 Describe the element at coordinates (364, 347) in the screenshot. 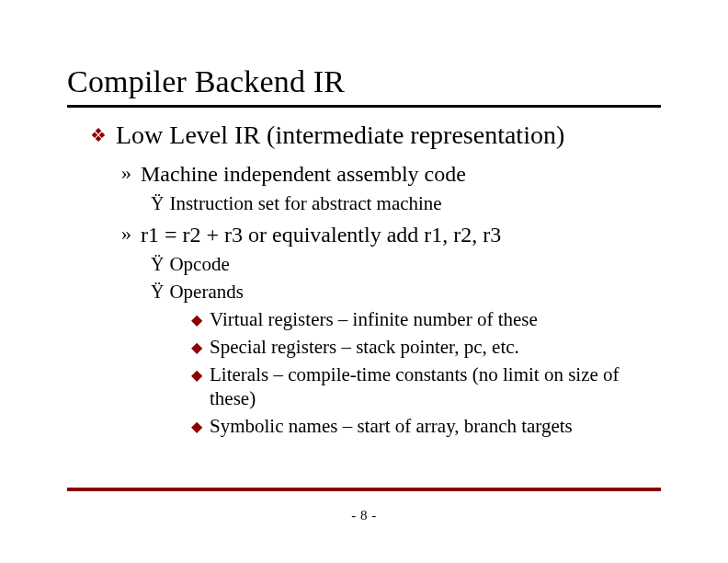

I see `list-item-text: Special registers – stack pointer, pc, e…` at that location.